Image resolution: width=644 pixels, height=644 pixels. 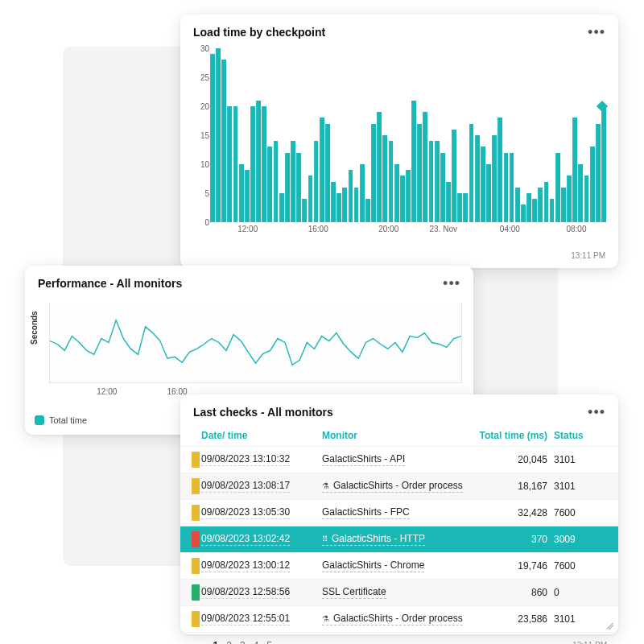 What do you see at coordinates (399, 460) in the screenshot?
I see `table-row: 09/08/2023 13:10:32GalacticShirts - API2…` at bounding box center [399, 460].